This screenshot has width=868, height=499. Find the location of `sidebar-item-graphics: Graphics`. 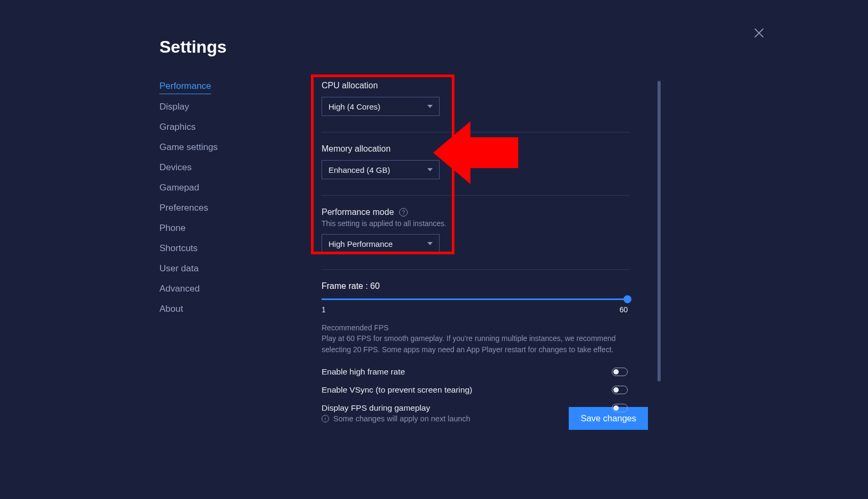

sidebar-item-graphics: Graphics is located at coordinates (202, 128).